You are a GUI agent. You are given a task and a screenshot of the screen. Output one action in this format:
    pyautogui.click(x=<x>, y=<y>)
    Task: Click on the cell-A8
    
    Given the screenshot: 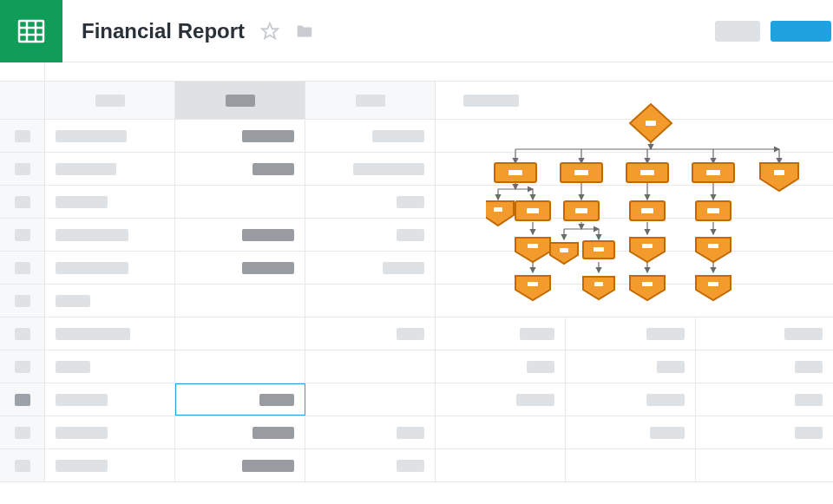 What is the action you would take?
    pyautogui.click(x=110, y=366)
    